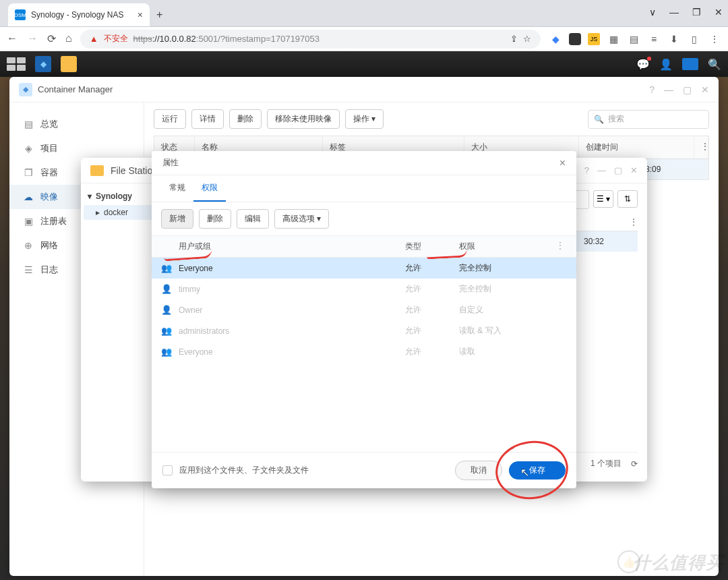  What do you see at coordinates (253, 219) in the screenshot?
I see `edit-button: 编辑` at bounding box center [253, 219].